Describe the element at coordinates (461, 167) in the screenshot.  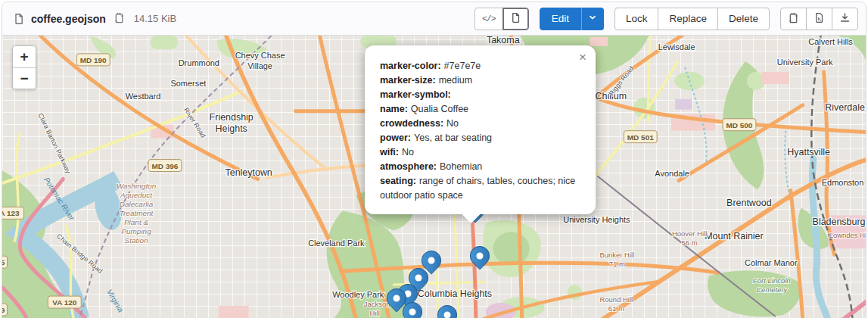
I see `popup-field-value: Bohemian` at that location.